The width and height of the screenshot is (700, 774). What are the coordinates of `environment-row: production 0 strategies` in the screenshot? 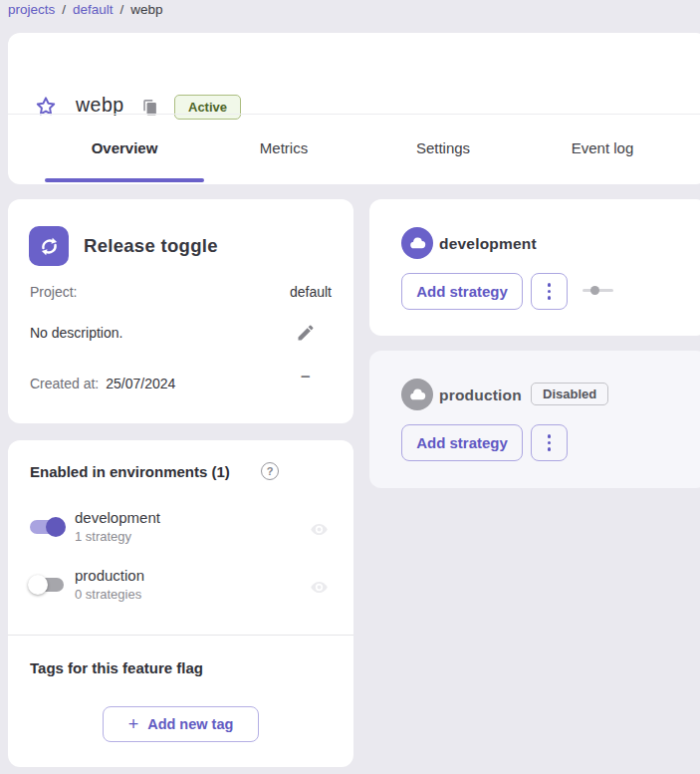 It's located at (110, 584).